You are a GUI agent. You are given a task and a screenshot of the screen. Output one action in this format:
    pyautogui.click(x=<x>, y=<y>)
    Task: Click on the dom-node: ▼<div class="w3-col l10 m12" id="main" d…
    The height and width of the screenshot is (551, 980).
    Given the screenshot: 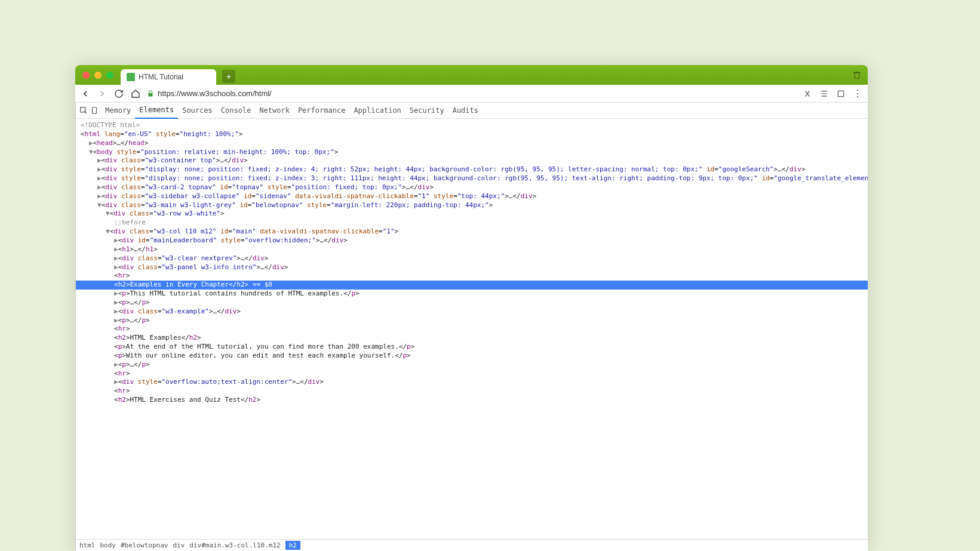 What is the action you would take?
    pyautogui.click(x=472, y=232)
    